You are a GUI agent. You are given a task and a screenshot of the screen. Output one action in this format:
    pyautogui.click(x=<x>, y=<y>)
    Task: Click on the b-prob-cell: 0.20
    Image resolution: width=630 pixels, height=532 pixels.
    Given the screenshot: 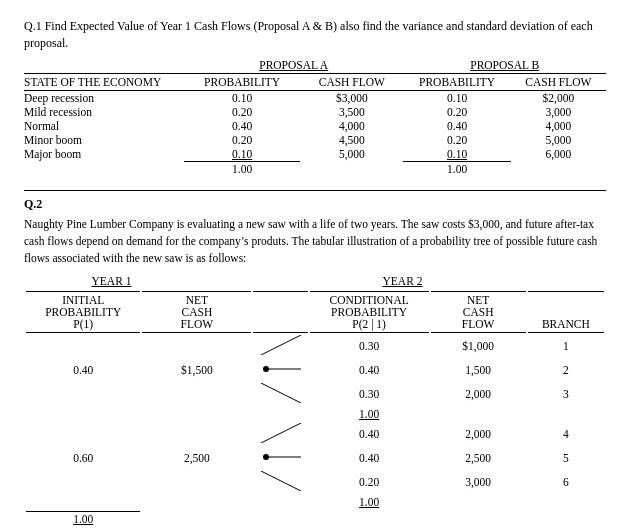 What is the action you would take?
    pyautogui.click(x=456, y=112)
    